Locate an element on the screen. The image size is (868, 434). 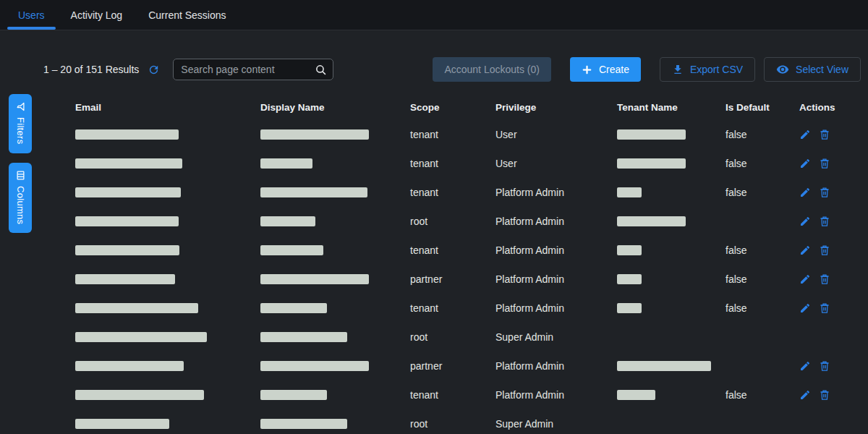
table-row: tenantPlatform Adminfalse is located at coordinates (470, 395).